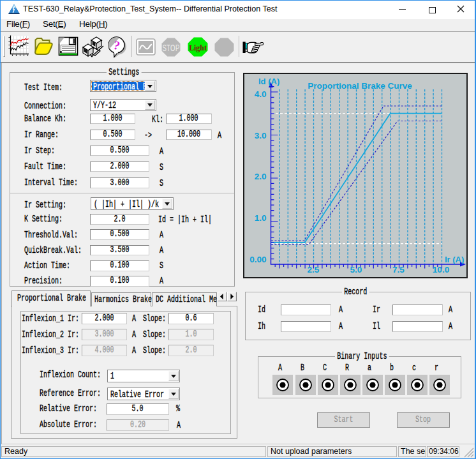  Describe the element at coordinates (260, 94) in the screenshot. I see `svg-text: 4.0` at that location.